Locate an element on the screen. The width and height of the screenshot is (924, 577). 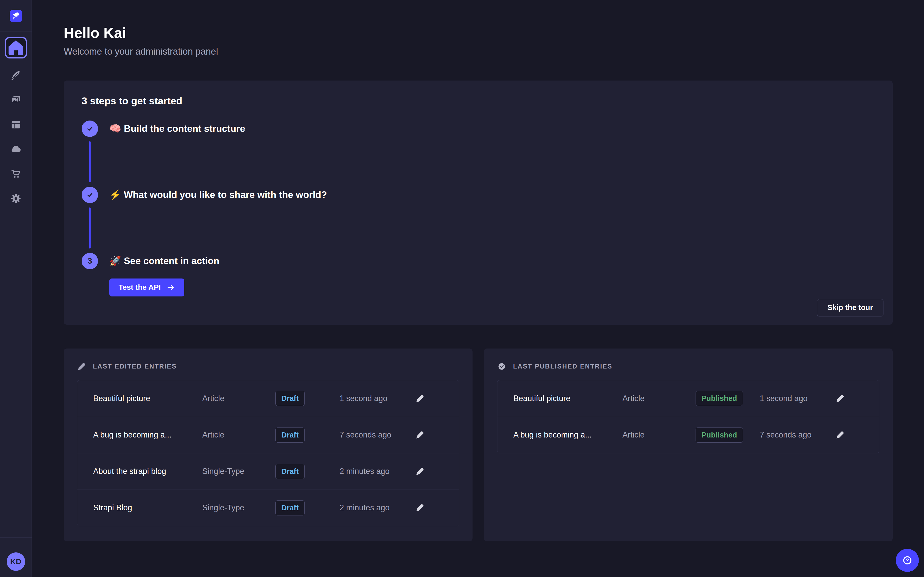
strapi-logo-icon is located at coordinates (16, 16).